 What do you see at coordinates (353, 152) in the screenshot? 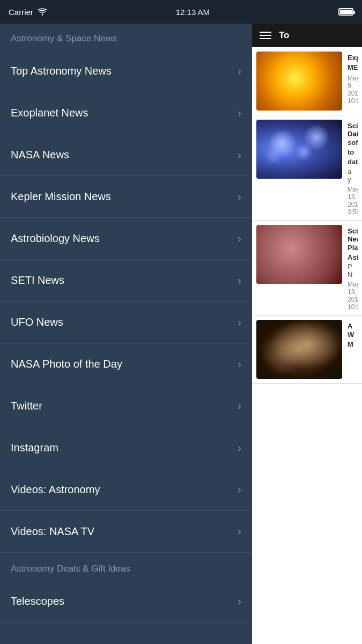
I see `news-body-2: software to date` at bounding box center [353, 152].